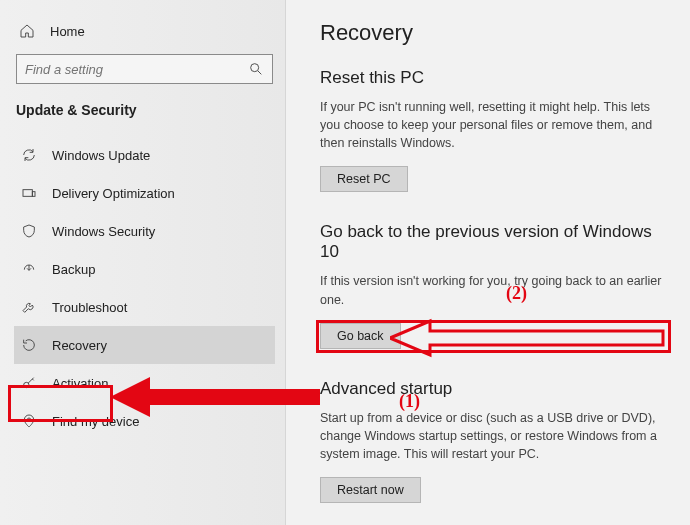  What do you see at coordinates (29, 193) in the screenshot?
I see `delivery-icon` at bounding box center [29, 193].